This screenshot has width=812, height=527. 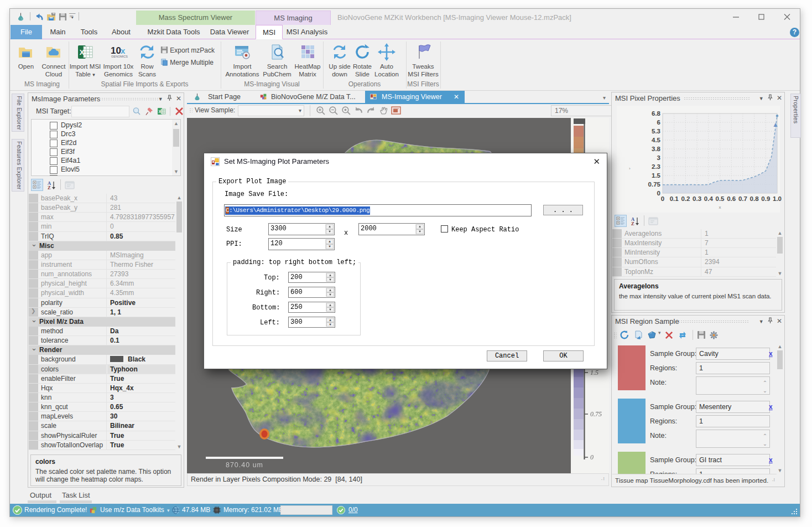 I want to click on svg-text: 6.8, so click(x=656, y=113).